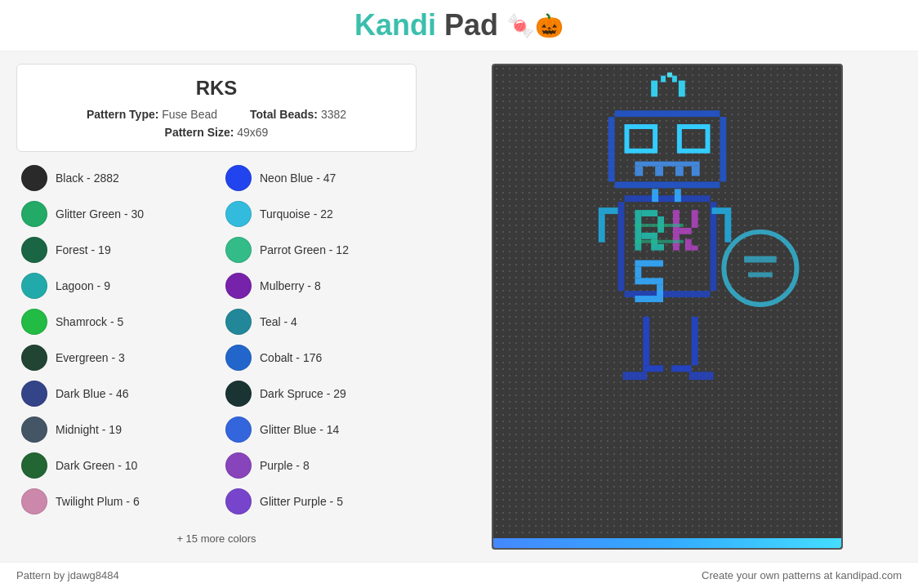 This screenshot has width=918, height=588. I want to click on color-item: Glitter Green - 30, so click(114, 214).